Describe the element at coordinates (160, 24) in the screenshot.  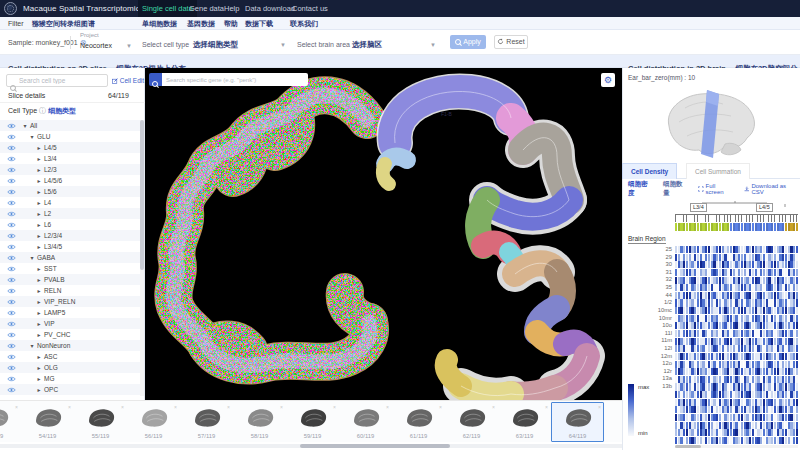
I see `nav-single-cell-data-zh: 单细胞数据` at that location.